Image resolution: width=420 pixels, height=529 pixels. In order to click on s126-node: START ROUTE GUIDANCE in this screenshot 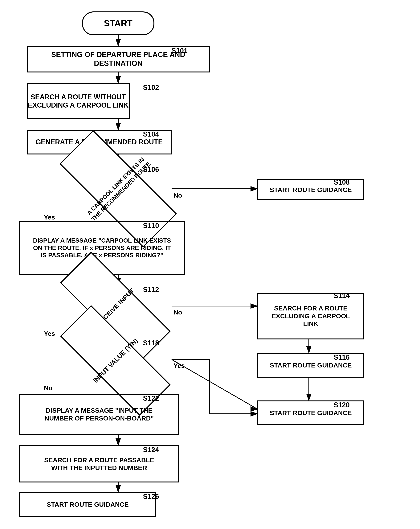, I will do `click(88, 504)`.